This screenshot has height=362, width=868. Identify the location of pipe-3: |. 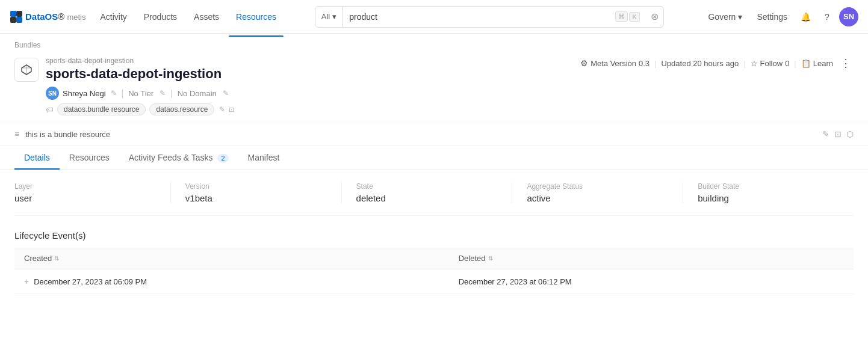
(795, 64).